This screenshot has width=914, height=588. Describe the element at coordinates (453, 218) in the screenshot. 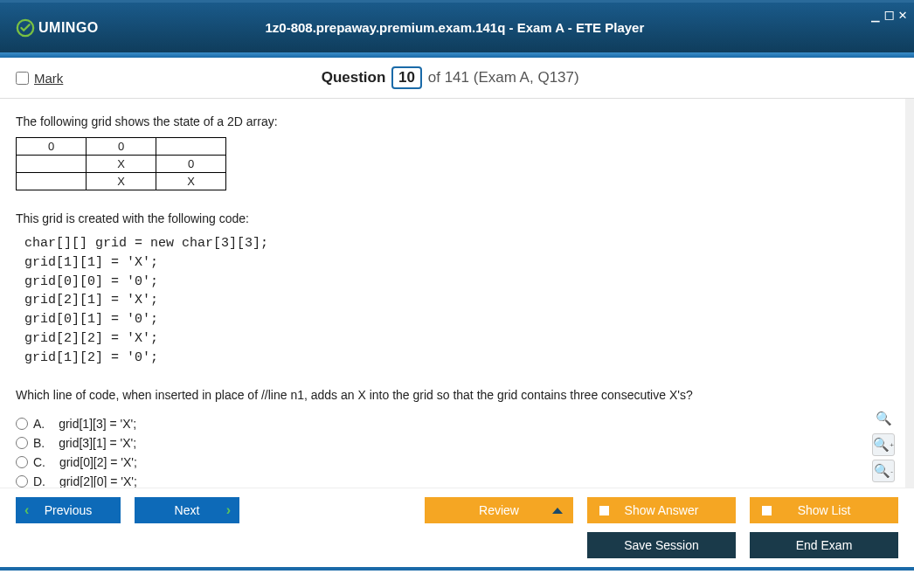

I see `question-intro2: This grid is created with the following …` at that location.